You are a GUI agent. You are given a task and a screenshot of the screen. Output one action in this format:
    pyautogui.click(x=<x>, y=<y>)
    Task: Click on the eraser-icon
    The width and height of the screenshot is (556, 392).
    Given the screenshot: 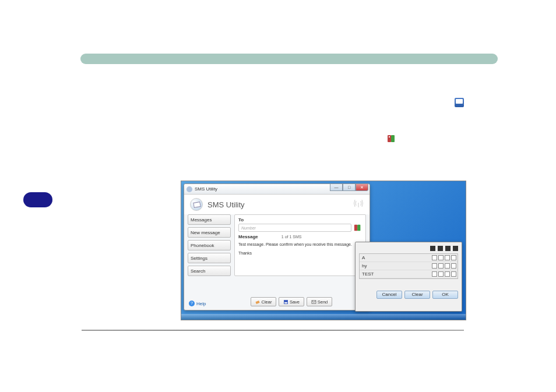 What is the action you would take?
    pyautogui.click(x=258, y=302)
    